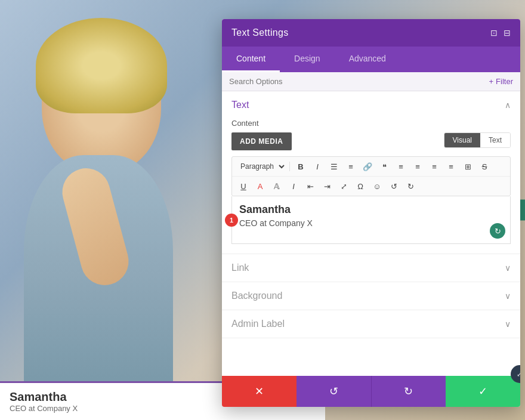  What do you see at coordinates (371, 177) in the screenshot?
I see `editor-toolbar: Paragraph Heading 1 Heading 2 B I ☰ ≡ 🔗 …` at bounding box center [371, 177].